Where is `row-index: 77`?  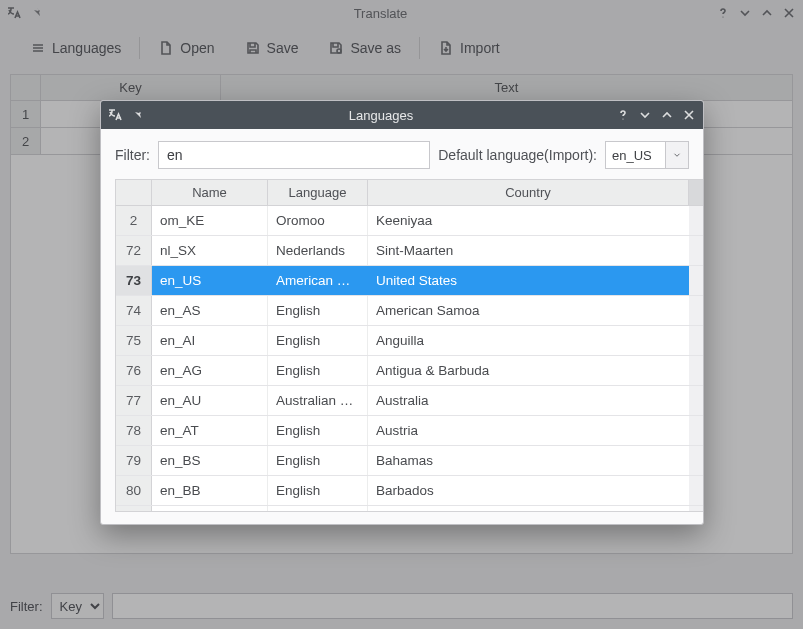 row-index: 77 is located at coordinates (134, 400).